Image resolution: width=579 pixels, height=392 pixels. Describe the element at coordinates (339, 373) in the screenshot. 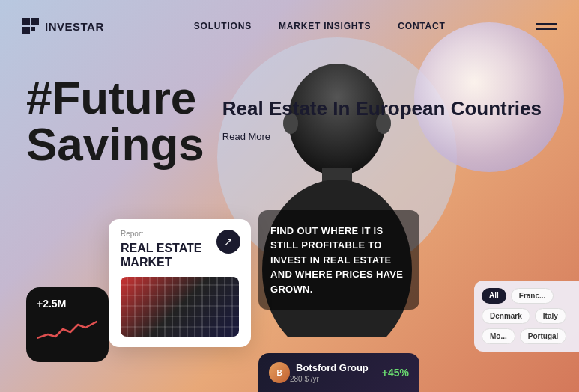

I see `botsford-row: B Botsford Group 280 $ /yr +45%` at that location.